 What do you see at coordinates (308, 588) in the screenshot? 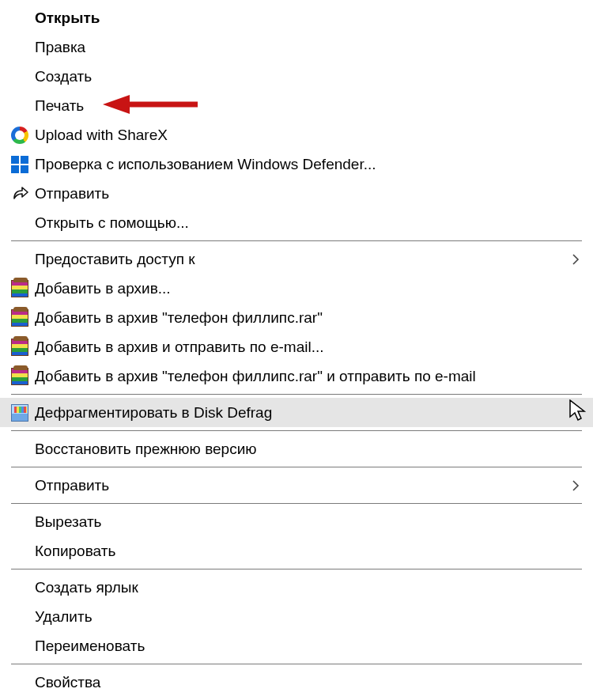
I see `menu-item-label: Создать ярлык` at bounding box center [308, 588].